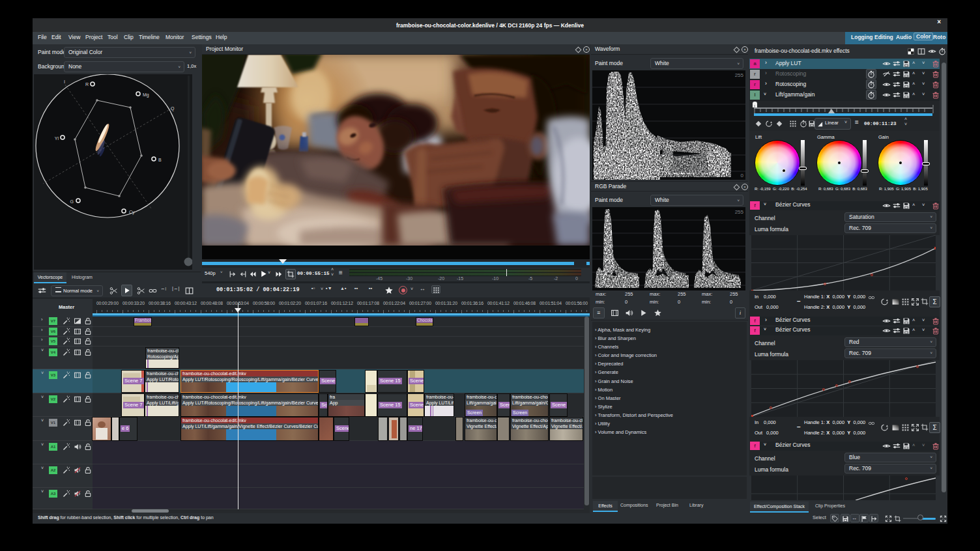 The height and width of the screenshot is (551, 980). Describe the element at coordinates (146, 95) in the screenshot. I see `svg-text: Mg` at that location.